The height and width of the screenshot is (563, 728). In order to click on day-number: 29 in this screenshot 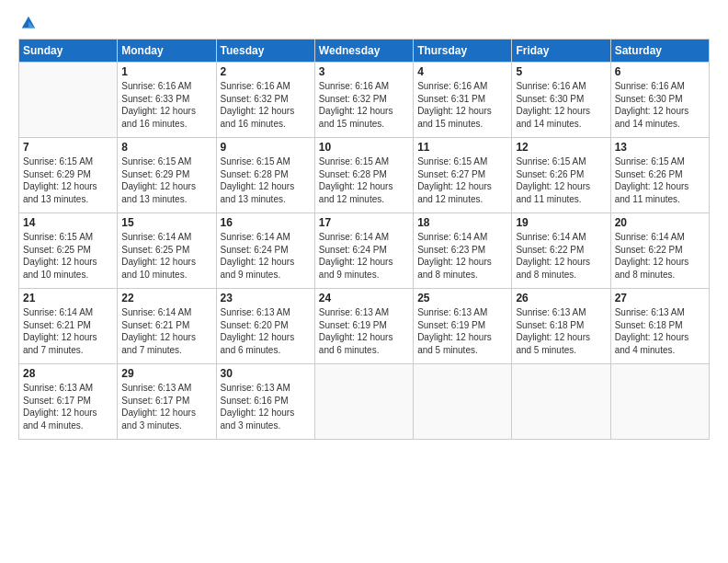, I will do `click(166, 373)`.